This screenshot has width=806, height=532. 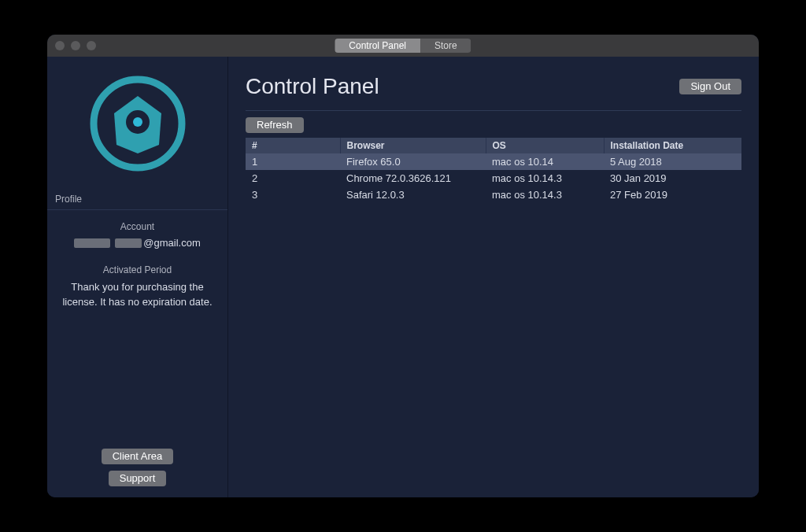 What do you see at coordinates (137, 270) in the screenshot?
I see `activated-period-label: Activated Period` at bounding box center [137, 270].